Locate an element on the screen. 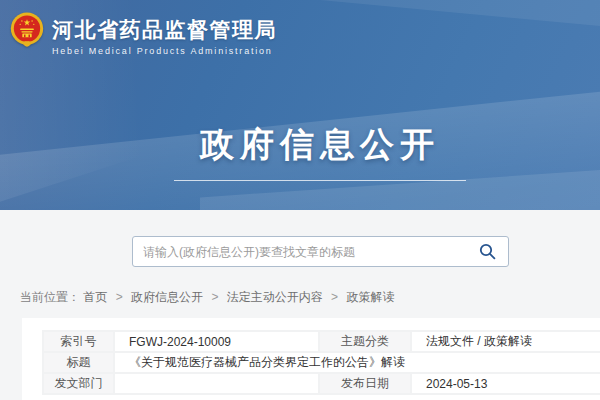 Image resolution: width=600 pixels, height=400 pixels. publish-date-value: 2024-05-13 is located at coordinates (506, 384).